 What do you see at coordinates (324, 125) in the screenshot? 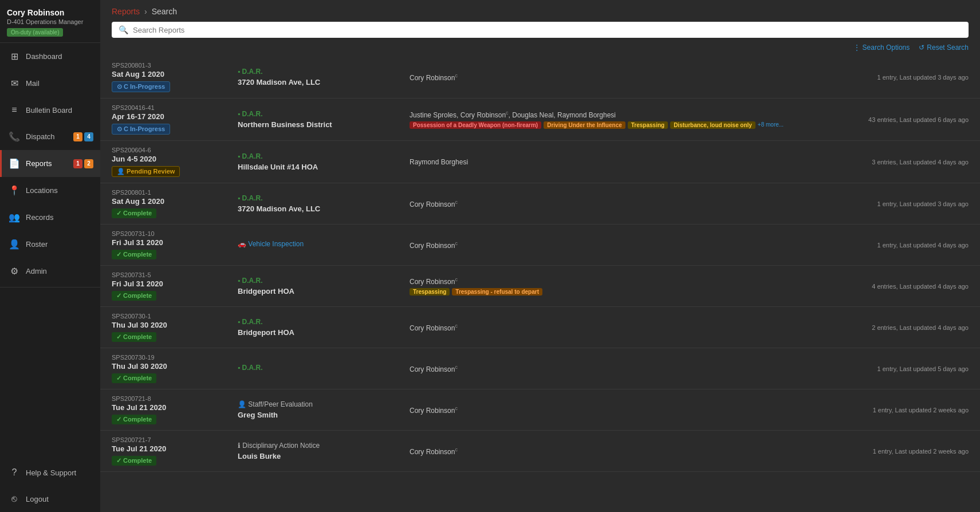
I see `record-location: Northern Business District` at bounding box center [324, 125].